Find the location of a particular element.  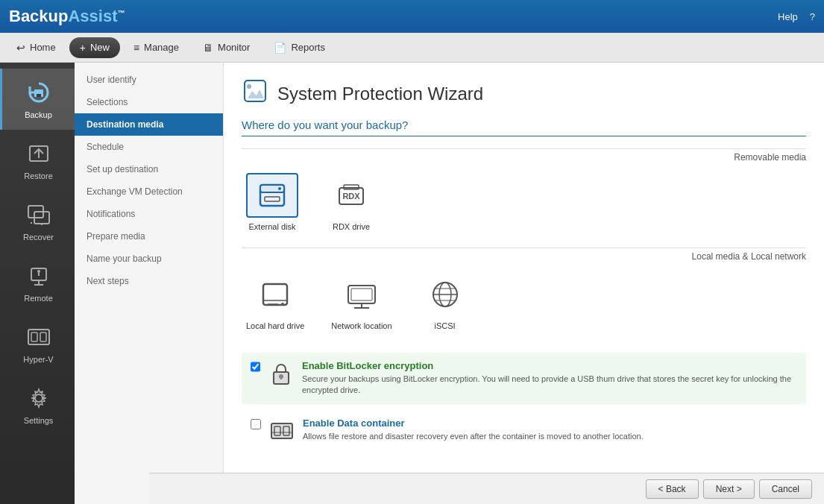

network-location-icon-box is located at coordinates (362, 294).